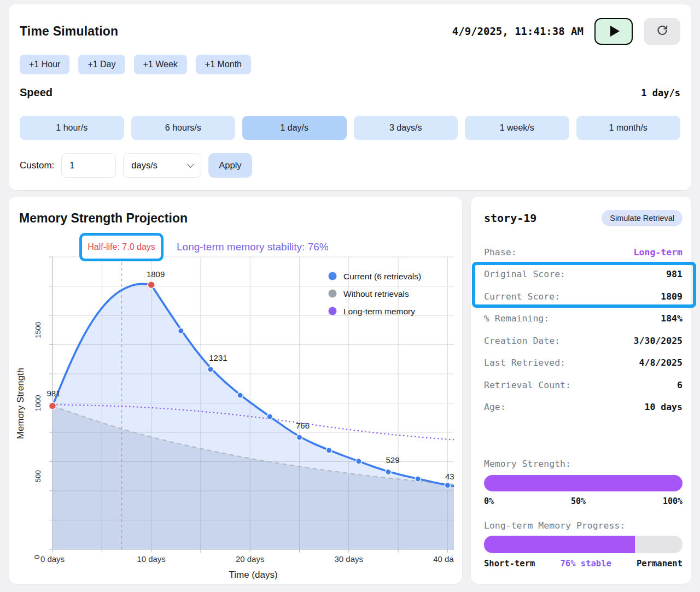 This screenshot has height=592, width=700. What do you see at coordinates (615, 31) in the screenshot?
I see `play-icon` at bounding box center [615, 31].